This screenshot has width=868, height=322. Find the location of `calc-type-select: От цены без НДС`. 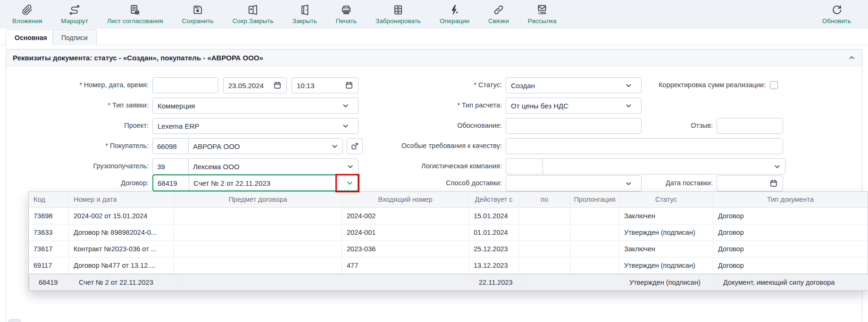

calc-type-select: От цены без НДС is located at coordinates (574, 106).